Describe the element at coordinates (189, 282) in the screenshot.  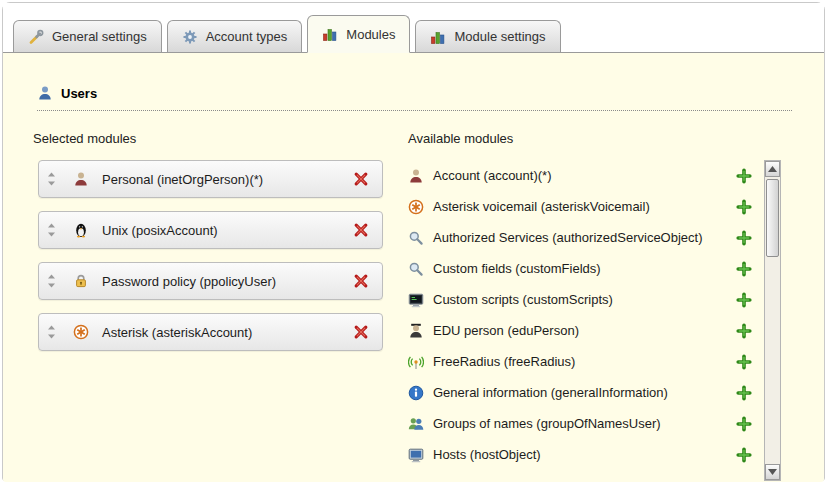
I see `module-label: Password policy (ppolicyUser)` at that location.